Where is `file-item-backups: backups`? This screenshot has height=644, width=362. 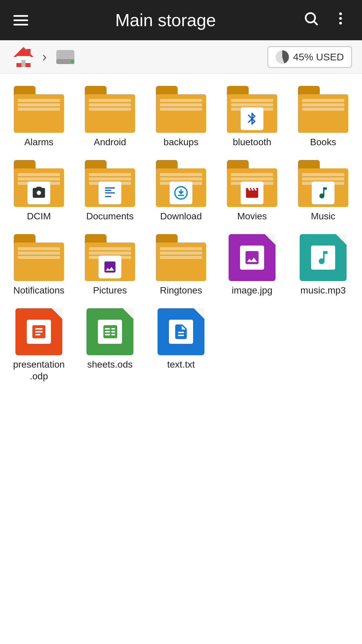 file-item-backups: backups is located at coordinates (181, 117).